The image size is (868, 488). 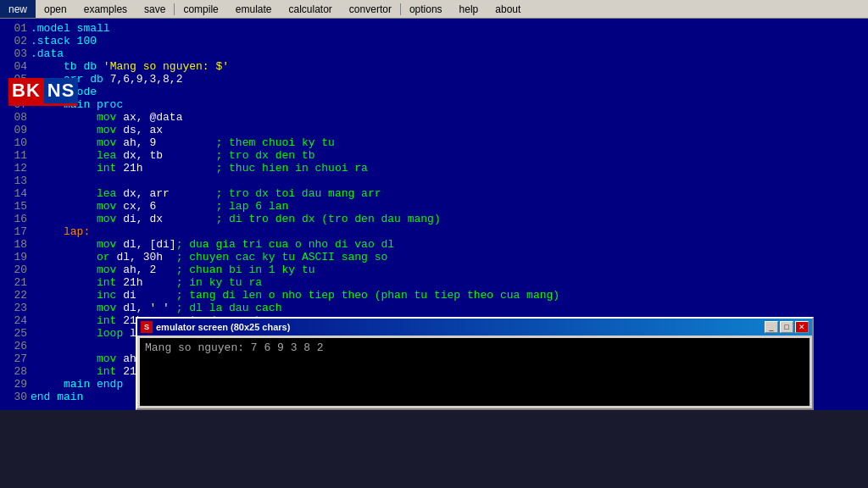 I want to click on code-line-06: 06 .code, so click(x=434, y=92).